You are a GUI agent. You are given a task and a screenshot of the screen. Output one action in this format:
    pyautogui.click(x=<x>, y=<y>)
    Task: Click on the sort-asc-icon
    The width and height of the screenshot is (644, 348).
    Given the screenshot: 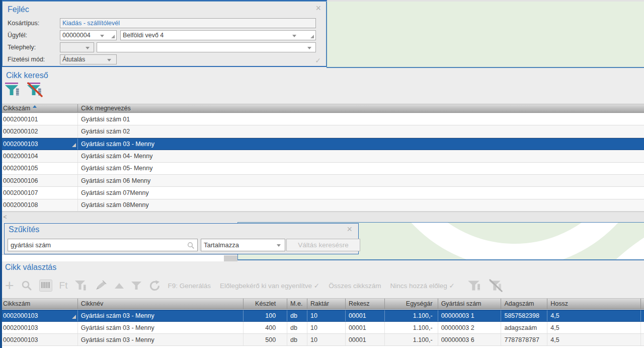 What is the action you would take?
    pyautogui.click(x=35, y=107)
    